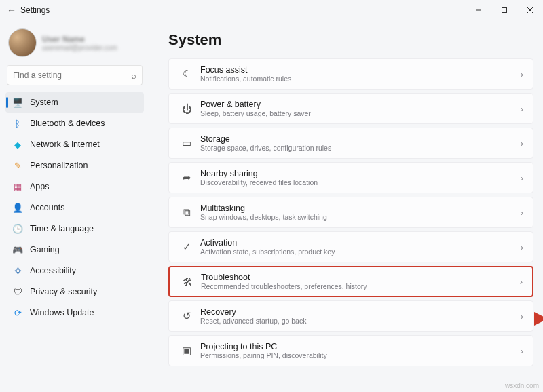  What do you see at coordinates (75, 250) in the screenshot?
I see `sidebar-item-gaming: 🎮Gaming` at bounding box center [75, 250].